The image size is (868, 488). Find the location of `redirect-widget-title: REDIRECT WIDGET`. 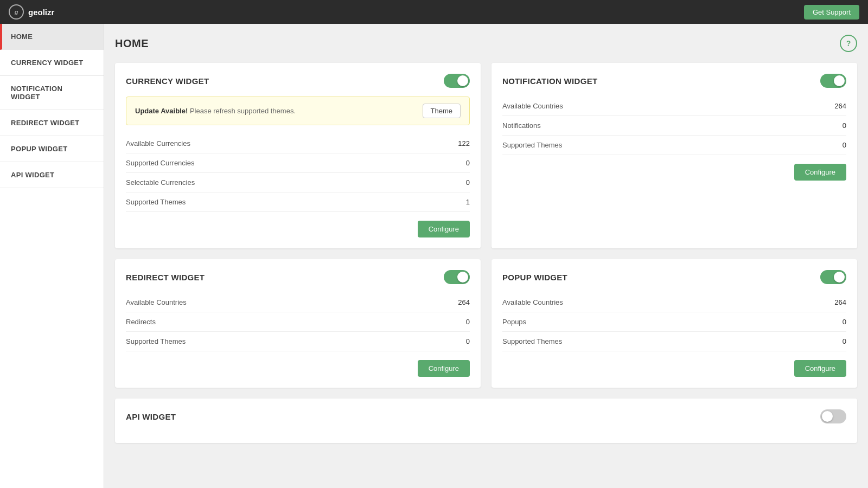

redirect-widget-title: REDIRECT WIDGET is located at coordinates (165, 278).